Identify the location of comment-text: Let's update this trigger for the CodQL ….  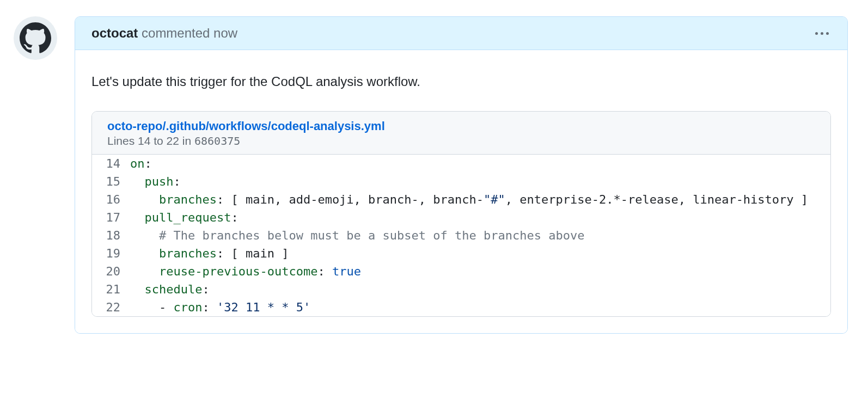
(461, 82).